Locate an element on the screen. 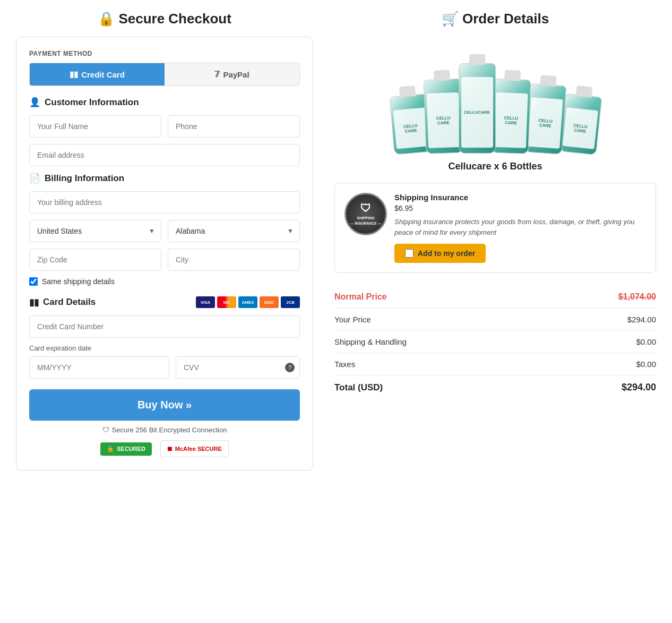 The image size is (672, 623). buy-now-button: Buy Now » is located at coordinates (165, 405).